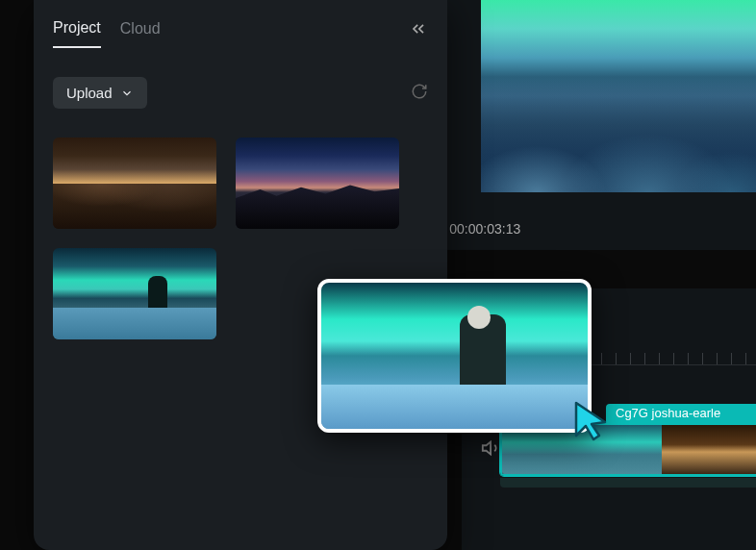 This screenshot has height=550, width=756. Describe the element at coordinates (77, 34) in the screenshot. I see `tab-project: Project` at that location.